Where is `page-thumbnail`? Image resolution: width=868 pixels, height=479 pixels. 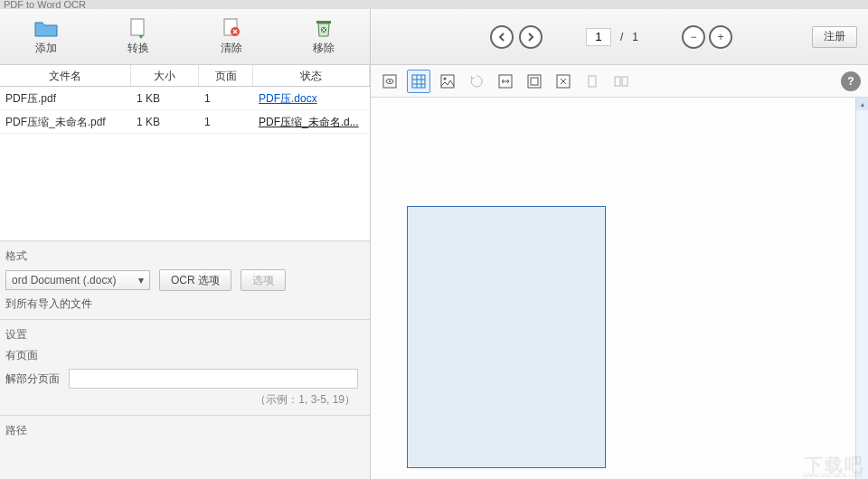
page-thumbnail is located at coordinates (506, 337).